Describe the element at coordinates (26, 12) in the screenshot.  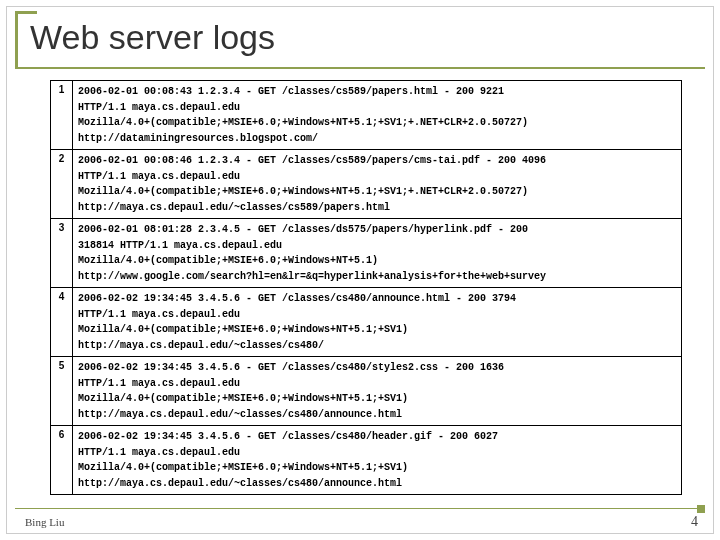
I see `accent-top` at that location.